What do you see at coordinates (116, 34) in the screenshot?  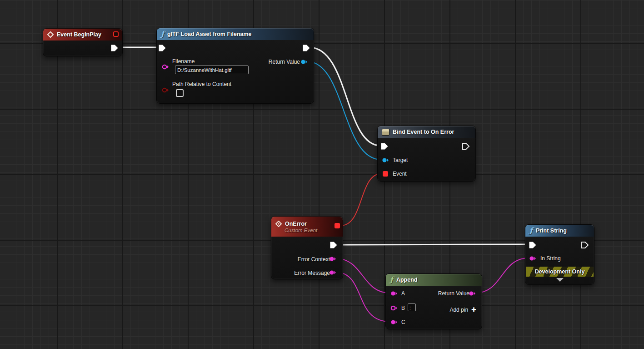 I see `delegate-pin-unconnected` at bounding box center [116, 34].